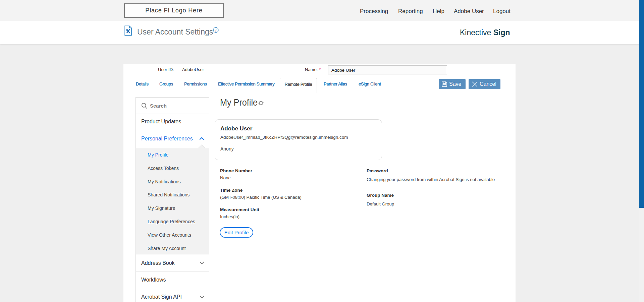 This screenshot has width=644, height=302. Describe the element at coordinates (216, 30) in the screenshot. I see `svg-text: i` at that location.